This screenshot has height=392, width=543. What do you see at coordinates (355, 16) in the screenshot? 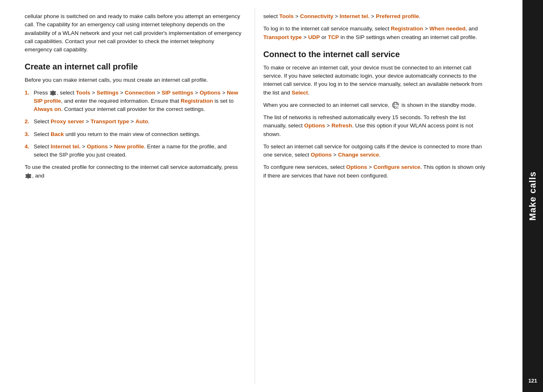
I see `right-internet-tel: Internet tel.` at bounding box center [355, 16].